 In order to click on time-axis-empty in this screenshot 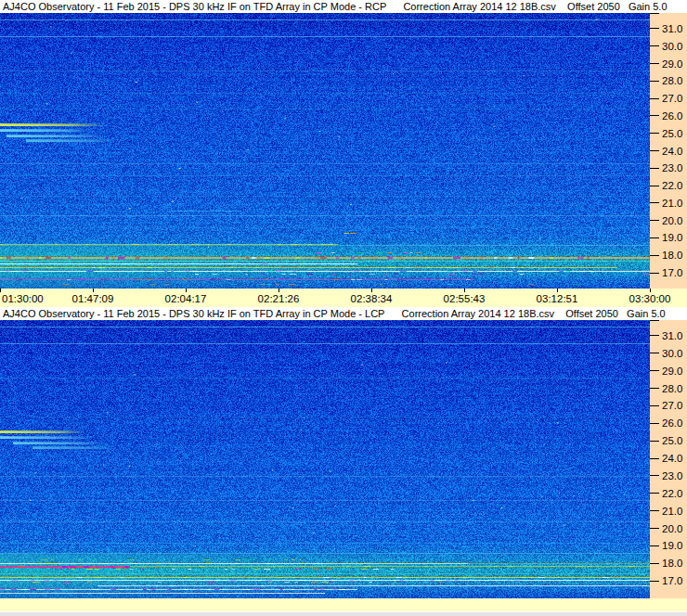, I will do `click(344, 605)`.